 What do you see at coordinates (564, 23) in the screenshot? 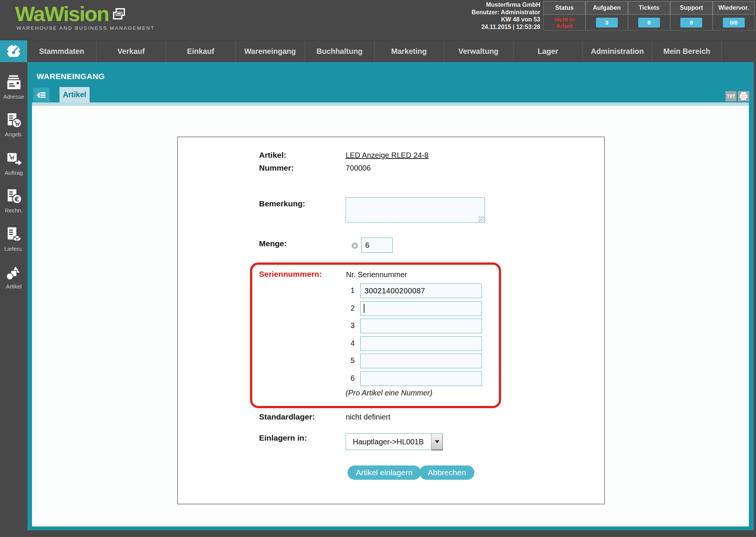
I see `status-value-cell: nicht in Arbeit` at bounding box center [564, 23].